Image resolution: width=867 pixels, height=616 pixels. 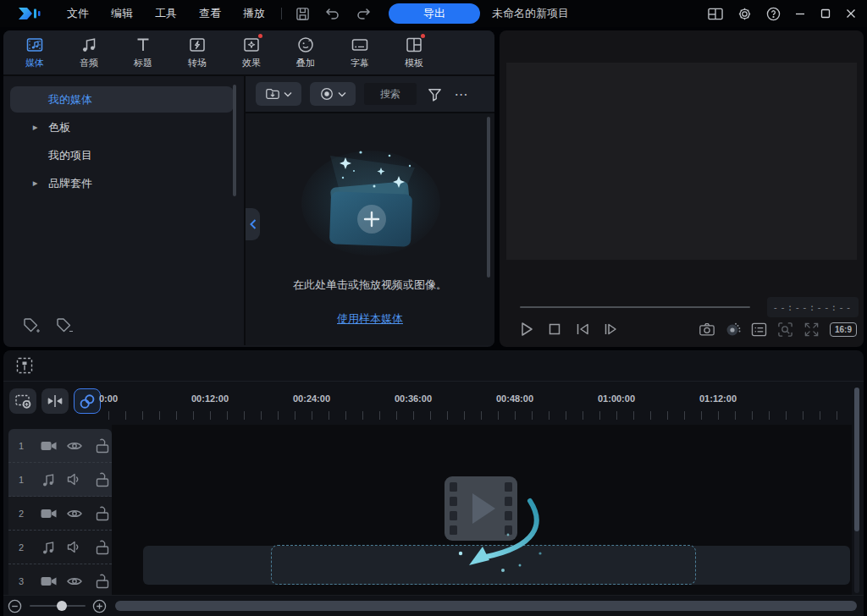 I want to click on tab-label: 效果, so click(x=251, y=63).